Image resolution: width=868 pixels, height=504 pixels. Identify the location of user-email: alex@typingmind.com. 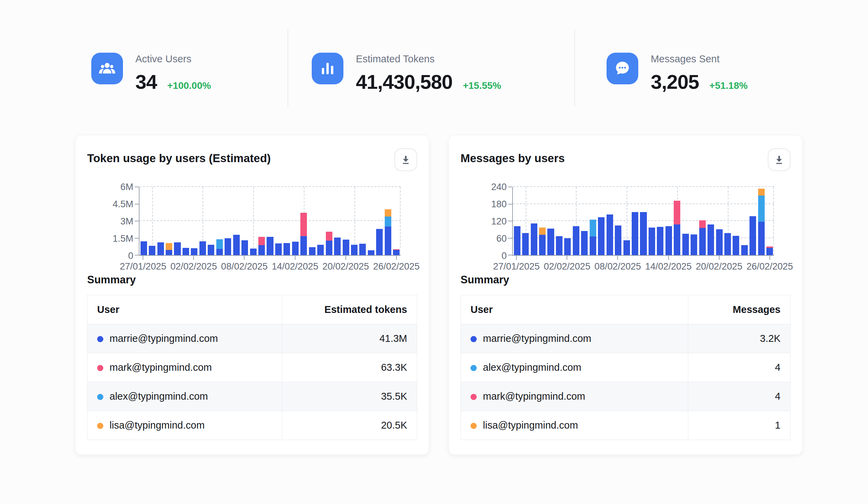
(159, 396).